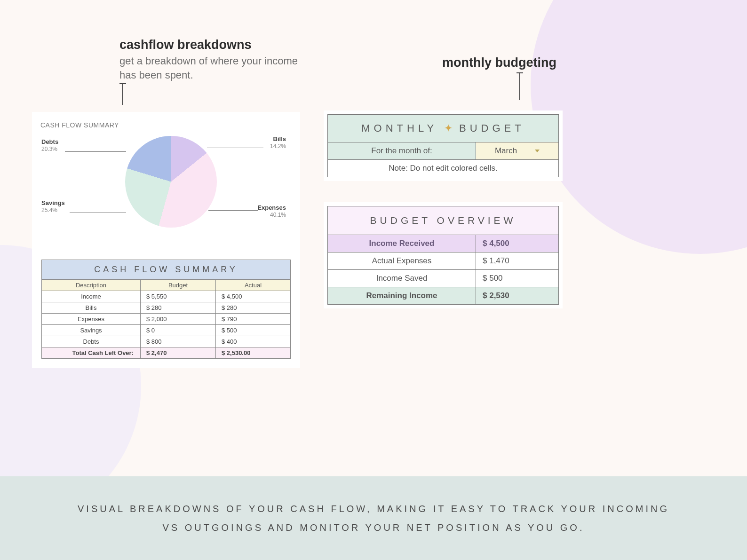  Describe the element at coordinates (166, 190) in the screenshot. I see `pie-chart: Bills14.2% Expenses40.1% Savings25.4% De…` at that location.